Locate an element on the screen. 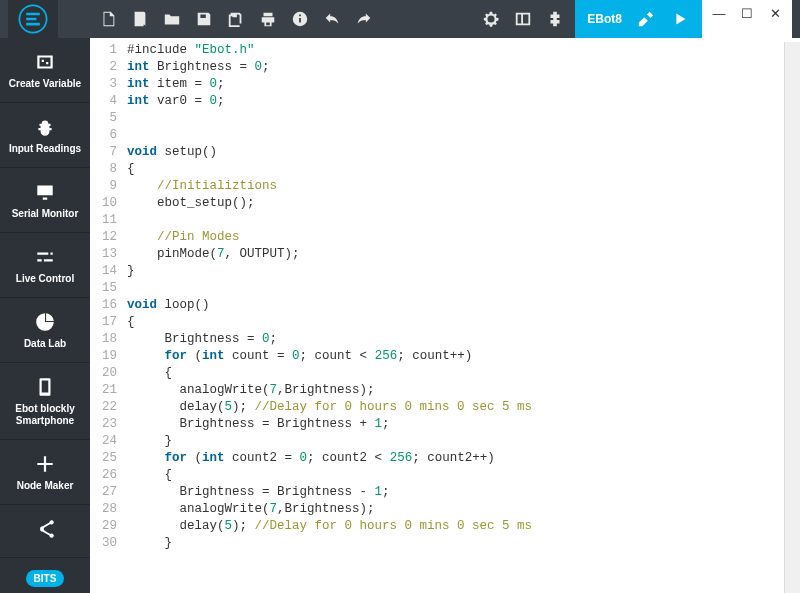 The width and height of the screenshot is (800, 593). code-line: Brightness = 0; is located at coordinates (456, 340).